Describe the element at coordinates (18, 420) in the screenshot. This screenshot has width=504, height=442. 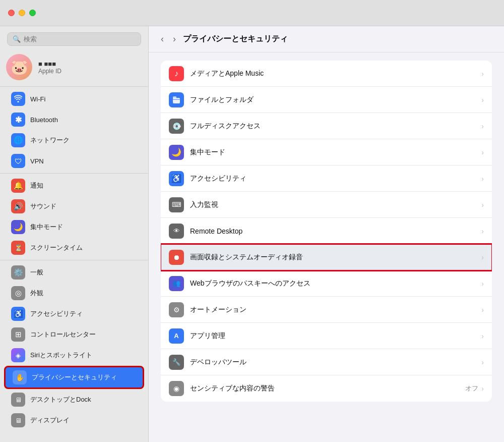
I see `display-icon: 🖥` at that location.